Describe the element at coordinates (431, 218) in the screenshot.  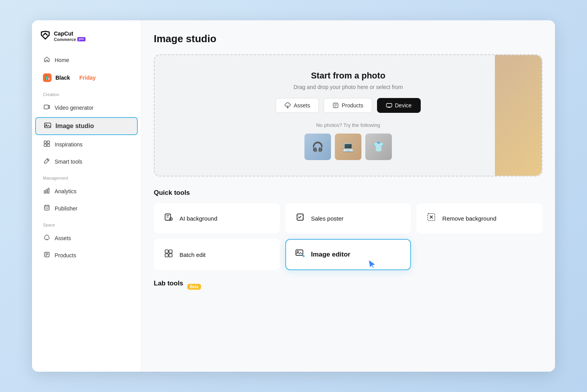
I see `remove-background-icon` at that location.